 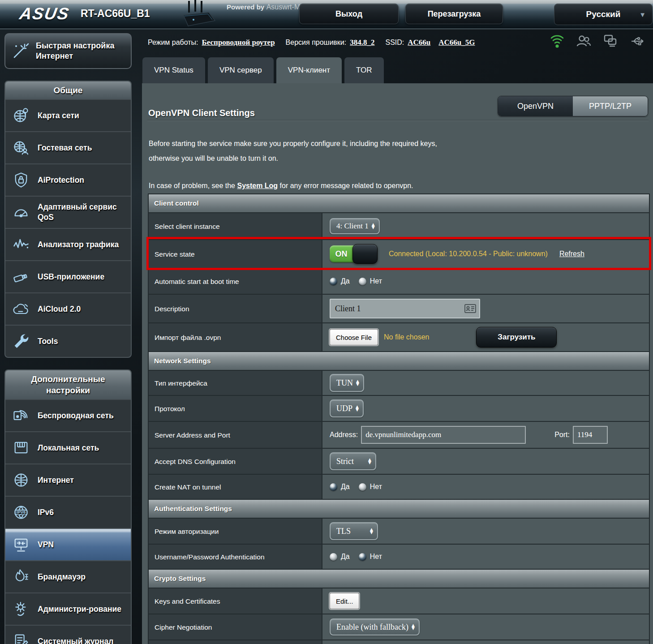 What do you see at coordinates (174, 70) in the screenshot?
I see `tab-vpn-status: VPN Status` at bounding box center [174, 70].